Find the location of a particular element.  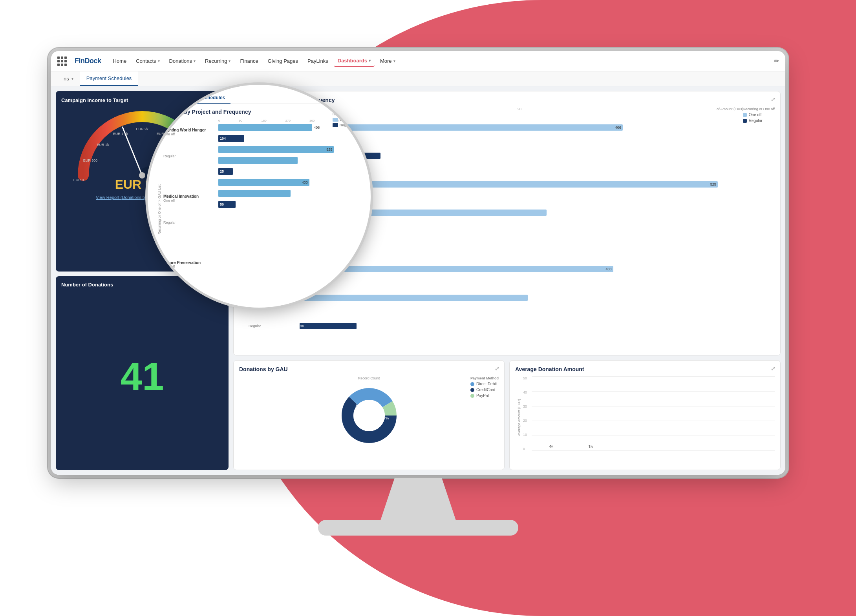

mag-bar-np-regular: 50 is located at coordinates (227, 204).